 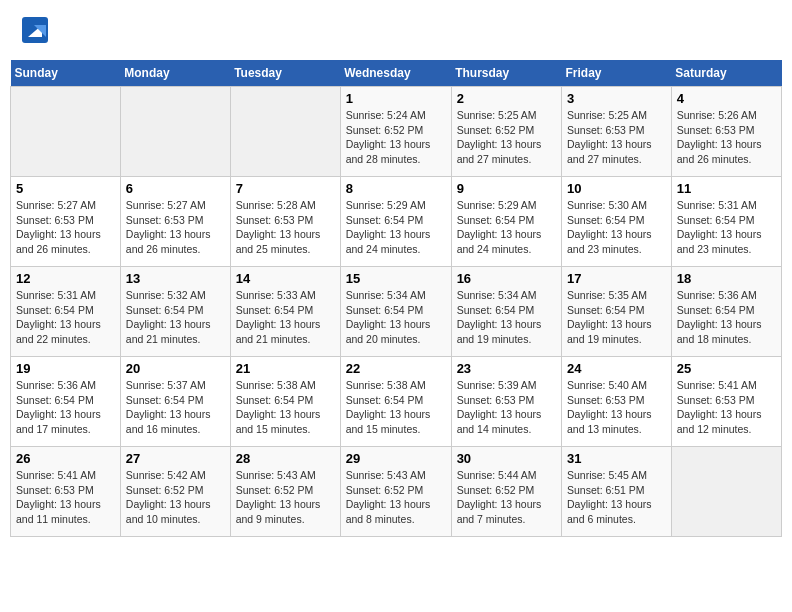 What do you see at coordinates (396, 492) in the screenshot?
I see `calendar-week-row: 26Sunrise: 5:41 AMSunset: 6:53 PMDayligh…` at bounding box center [396, 492].